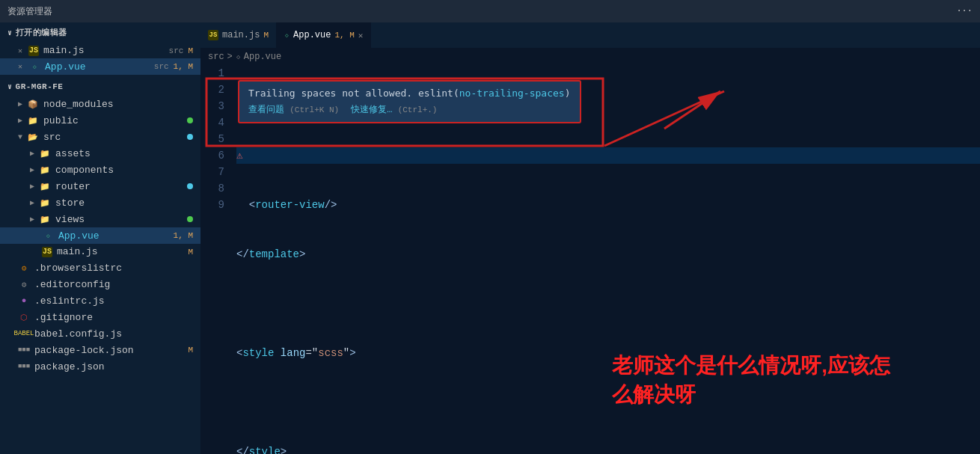  Describe the element at coordinates (100, 186) in the screenshot. I see `sidebar-item-router: ▶ 📁 router` at that location.